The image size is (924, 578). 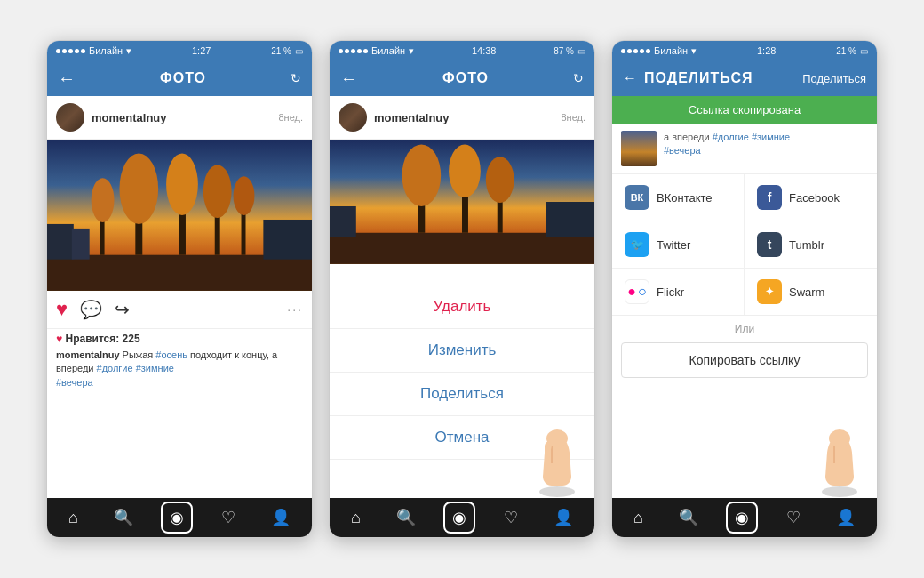 What do you see at coordinates (637, 292) in the screenshot?
I see `flickr-icon: ●○` at bounding box center [637, 292].